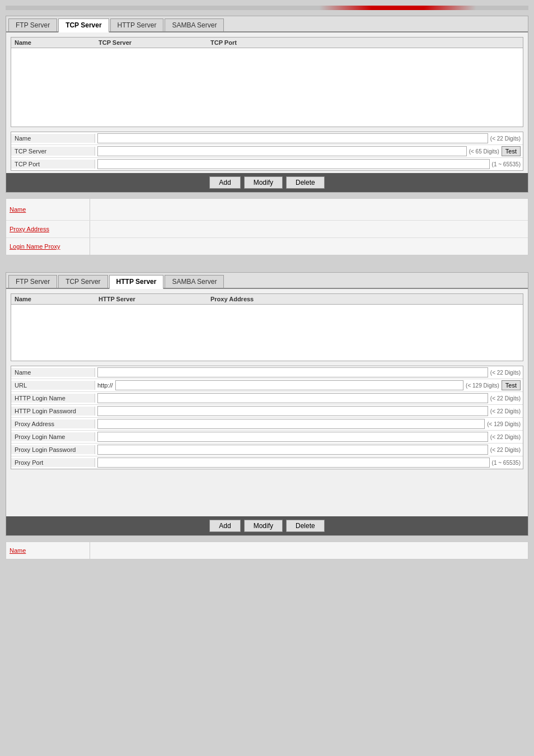 This screenshot has width=534, height=756. Describe the element at coordinates (267, 411) in the screenshot. I see `http-login-password-row: HTTP Login Password (< 22 Digits)` at that location.